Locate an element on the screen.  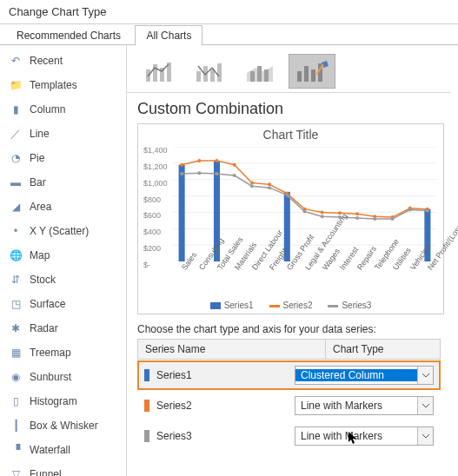
subtype-clustered-column-line-secondary is located at coordinates (211, 71).